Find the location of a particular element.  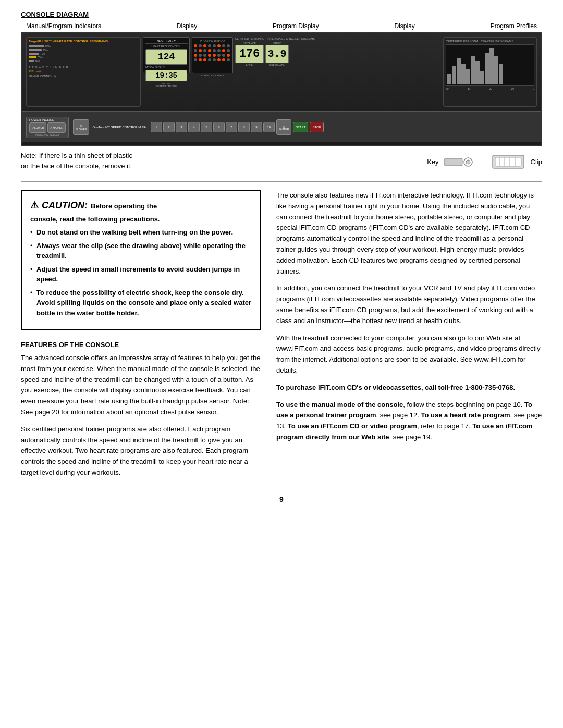

power-section: POWER INCLINE ▽ LOWER △ HIGHER PROGRAM S… is located at coordinates (47, 127).